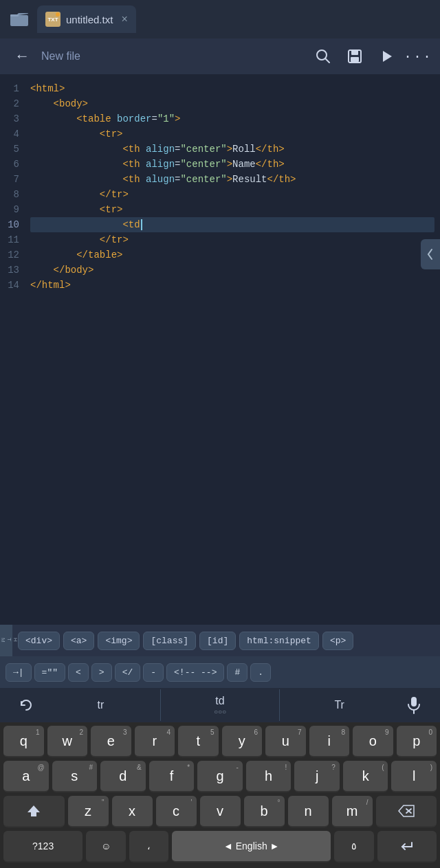 Image resolution: width=440 pixels, height=868 pixels. What do you see at coordinates (414, 705) in the screenshot?
I see `microphone-button` at bounding box center [414, 705].